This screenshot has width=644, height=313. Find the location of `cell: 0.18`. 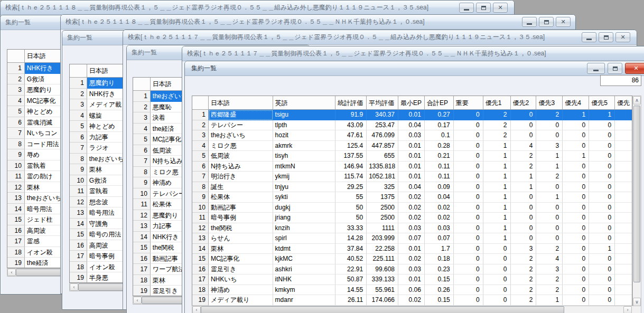

cell: 0.18 is located at coordinates (440, 259).